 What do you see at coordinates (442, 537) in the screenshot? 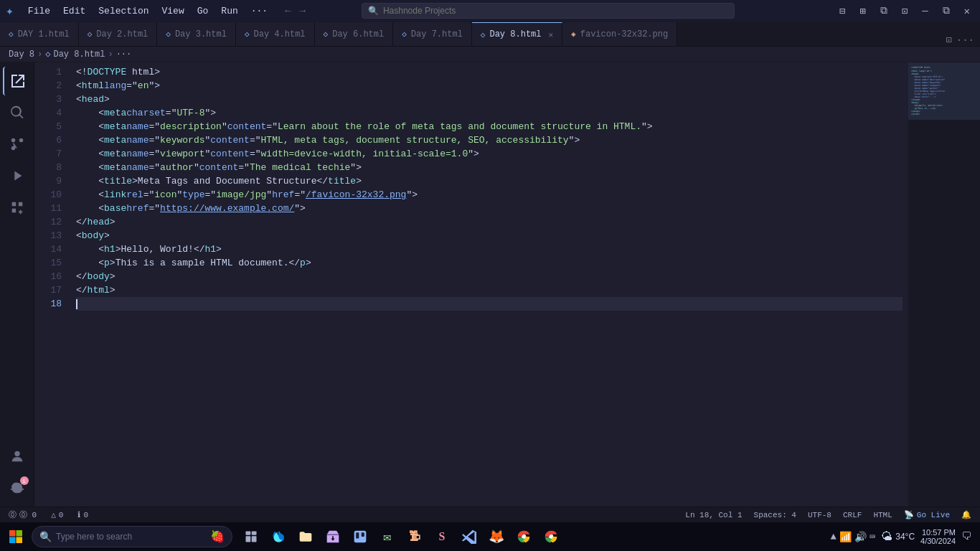
I see `sublime-button: S` at bounding box center [442, 537].